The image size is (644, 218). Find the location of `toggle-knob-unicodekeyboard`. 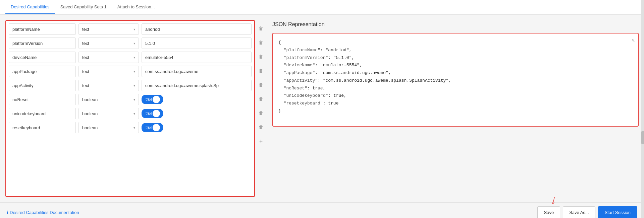

toggle-knob-unicodekeyboard is located at coordinates (156, 114).